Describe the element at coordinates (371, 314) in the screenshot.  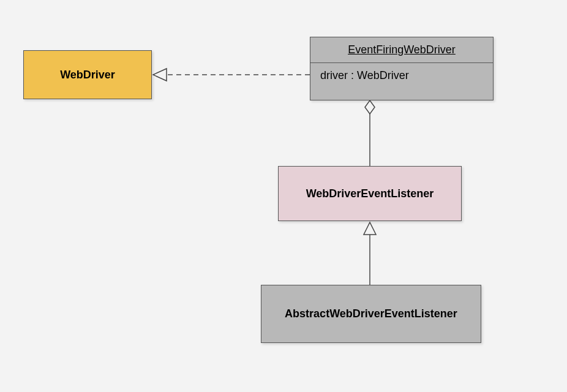
I see `class-abstract-listener-label: AbstractWebDriverEventListener` at that location.